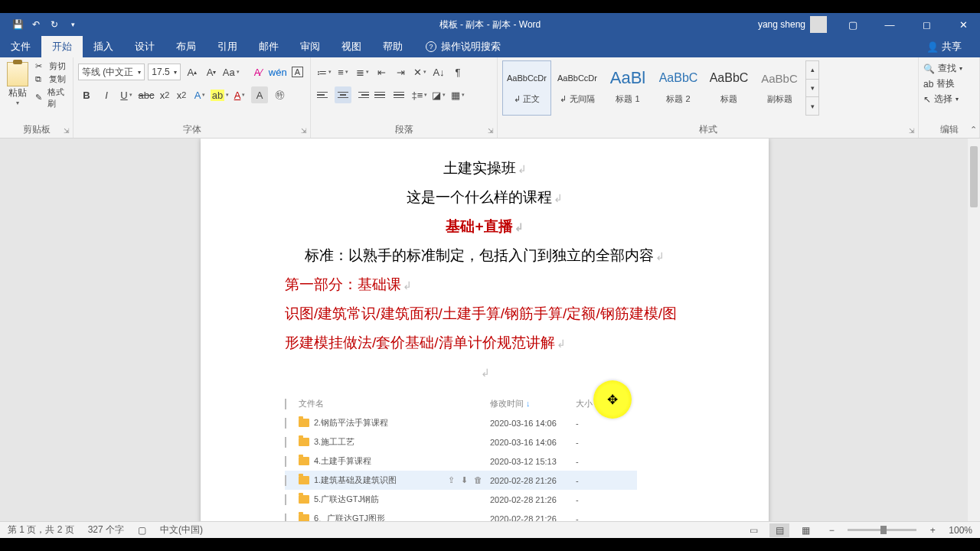  I want to click on asian-layout-button: ✕▾, so click(420, 72).